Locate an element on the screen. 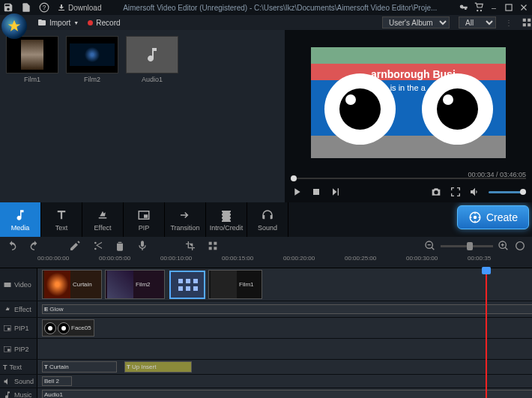 Image resolution: width=532 pixels, height=398 pixels. volume-icon is located at coordinates (475, 192).